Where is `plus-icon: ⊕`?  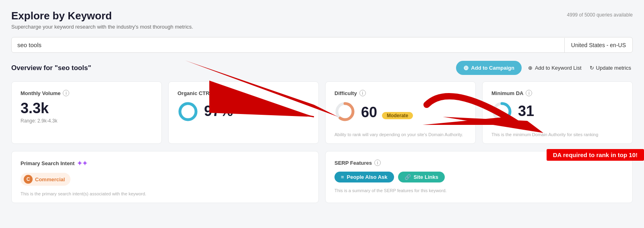 plus-icon: ⊕ is located at coordinates (466, 68).